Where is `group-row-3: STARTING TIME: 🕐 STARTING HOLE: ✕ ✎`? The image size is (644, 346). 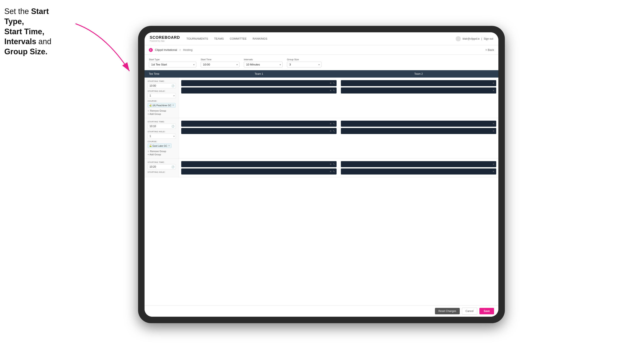
group-row-3: STARTING TIME: 🕐 STARTING HOLE: ✕ ✎ is located at coordinates (322, 168).